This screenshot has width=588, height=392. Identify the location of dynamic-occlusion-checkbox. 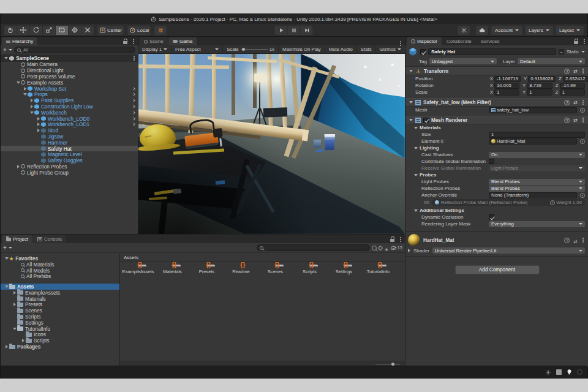
(491, 217).